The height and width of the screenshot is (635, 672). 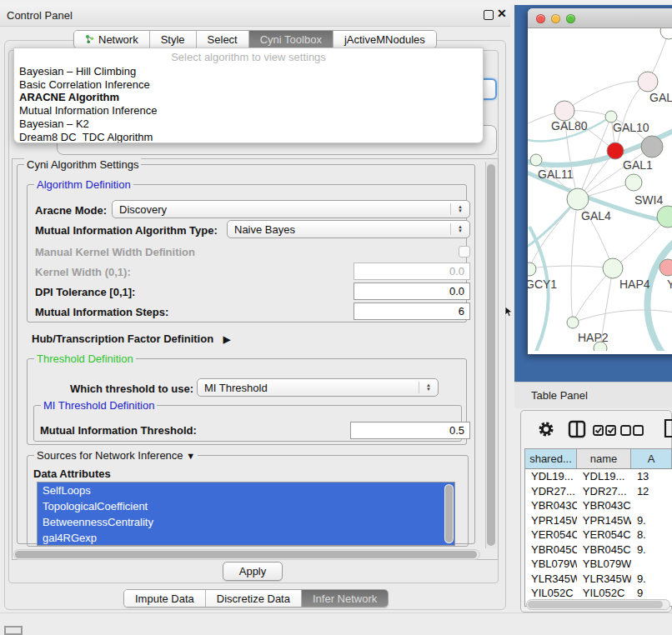 What do you see at coordinates (652, 458) in the screenshot?
I see `column-header-a: A` at bounding box center [652, 458].